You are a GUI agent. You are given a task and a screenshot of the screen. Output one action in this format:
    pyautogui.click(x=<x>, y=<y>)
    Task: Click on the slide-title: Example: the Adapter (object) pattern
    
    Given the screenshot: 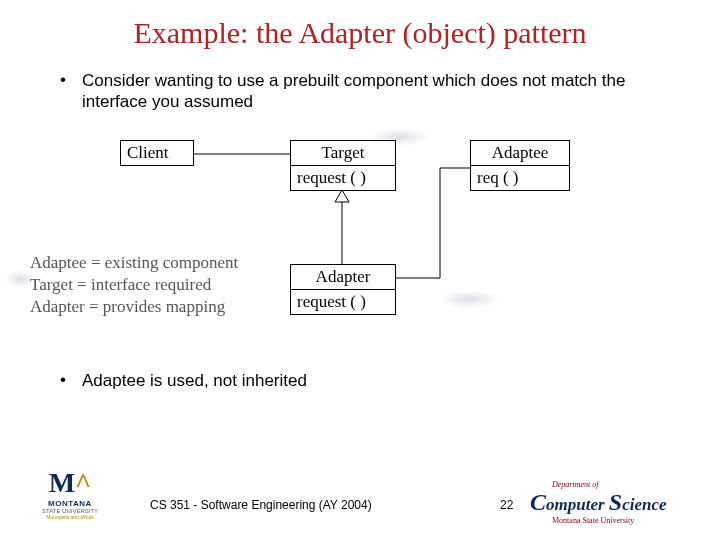 What is the action you would take?
    pyautogui.click(x=360, y=33)
    